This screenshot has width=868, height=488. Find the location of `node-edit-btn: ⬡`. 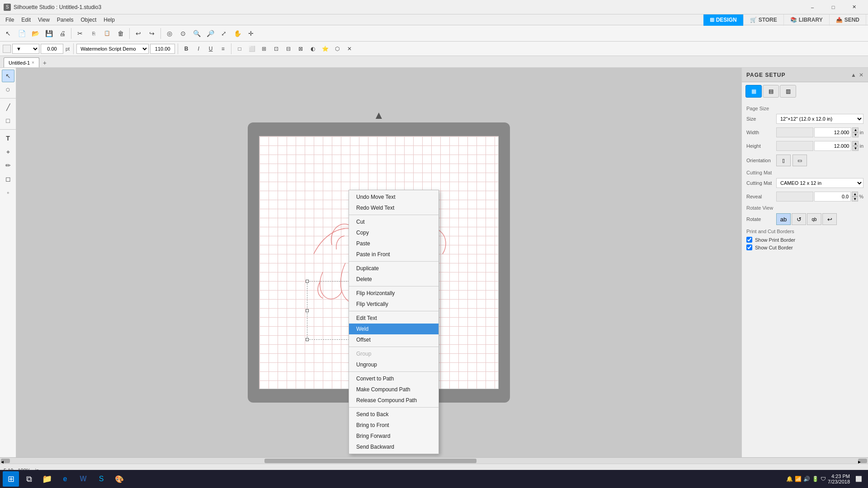

node-edit-btn: ⬡ is located at coordinates (8, 89).